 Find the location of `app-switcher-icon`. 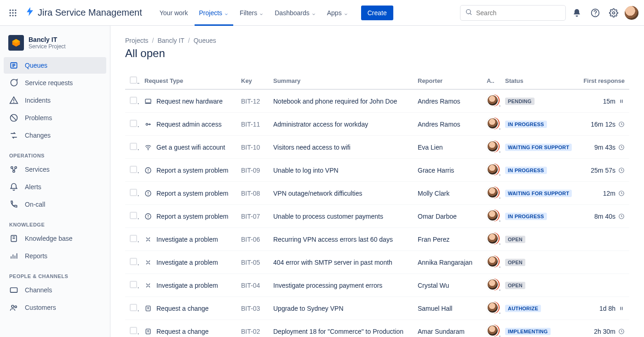

app-switcher-icon is located at coordinates (13, 13).